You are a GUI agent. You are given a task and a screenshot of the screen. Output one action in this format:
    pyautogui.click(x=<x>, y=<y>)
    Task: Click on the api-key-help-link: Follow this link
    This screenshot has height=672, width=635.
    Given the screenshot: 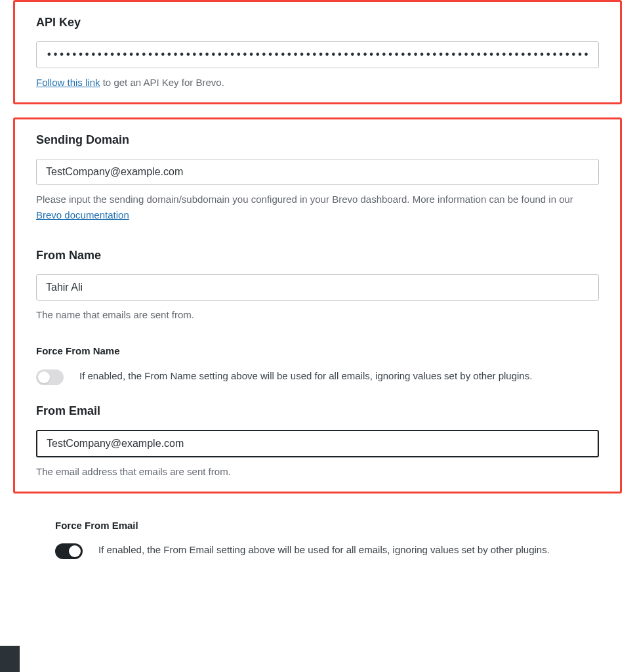 What is the action you would take?
    pyautogui.click(x=68, y=83)
    